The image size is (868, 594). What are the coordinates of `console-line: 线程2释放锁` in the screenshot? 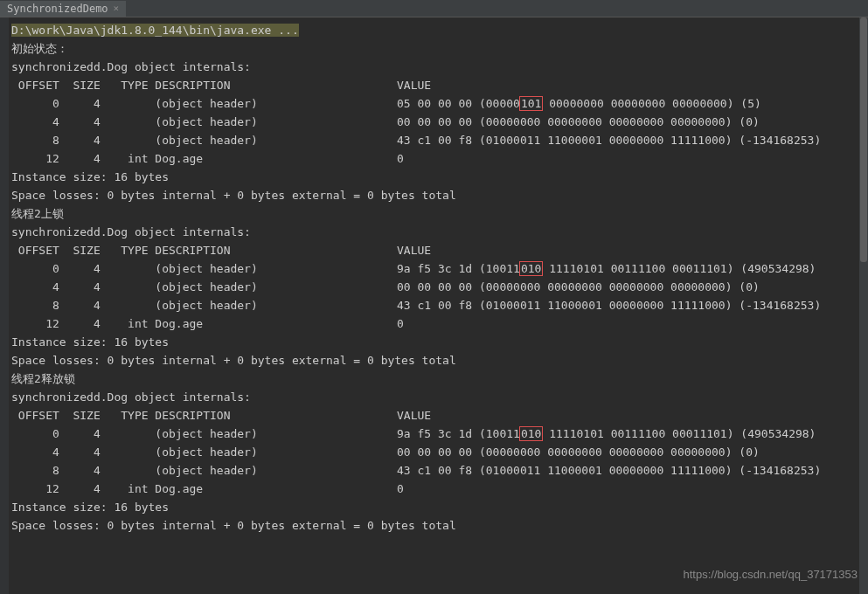 It's located at (440, 379).